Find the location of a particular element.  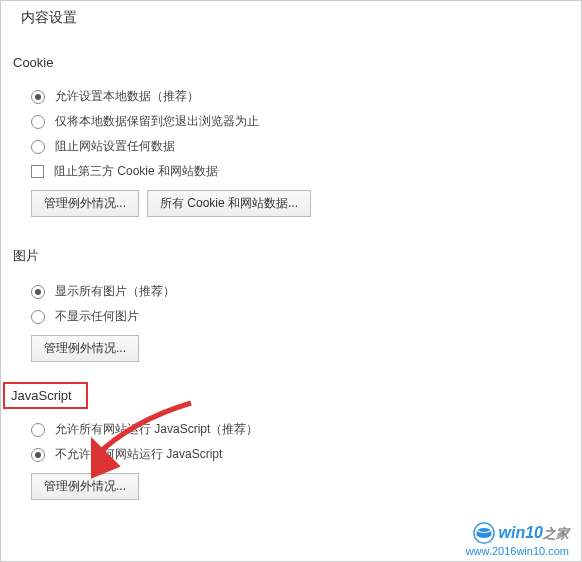

javascript-manage-exceptions-button: 管理例外情况... is located at coordinates (85, 486).